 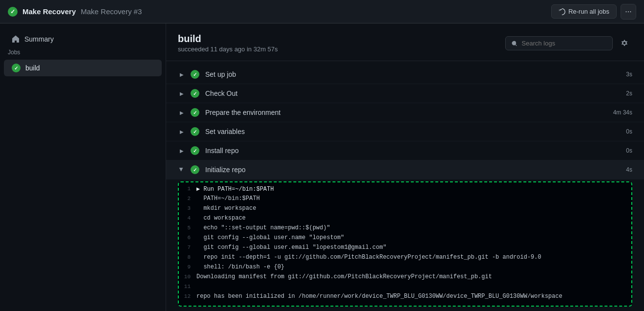 What do you see at coordinates (83, 53) in the screenshot?
I see `jobs-section-label: Jobs` at bounding box center [83, 53].